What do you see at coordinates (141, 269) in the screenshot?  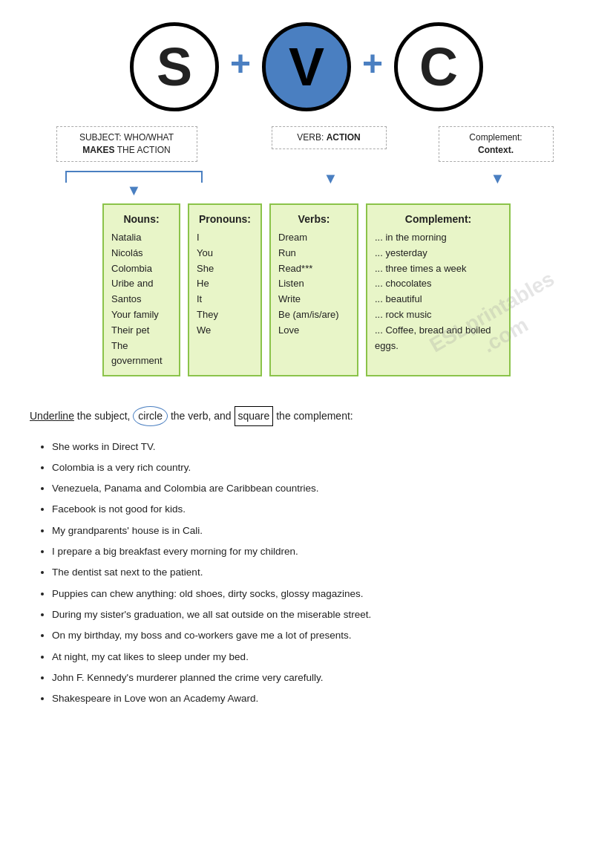 I see `noun-item-2: Colombia` at bounding box center [141, 269].